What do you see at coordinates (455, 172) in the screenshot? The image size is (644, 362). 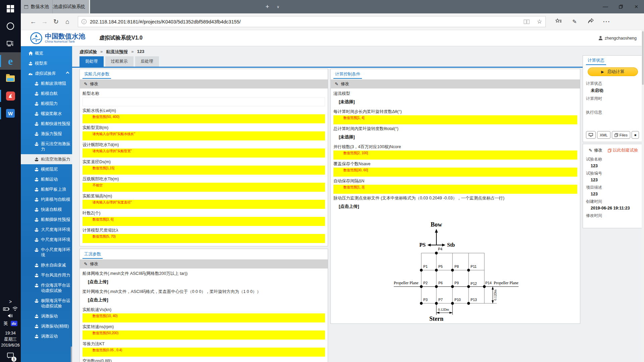 I see `field-input: 数值范围[10, 20]` at bounding box center [455, 172].